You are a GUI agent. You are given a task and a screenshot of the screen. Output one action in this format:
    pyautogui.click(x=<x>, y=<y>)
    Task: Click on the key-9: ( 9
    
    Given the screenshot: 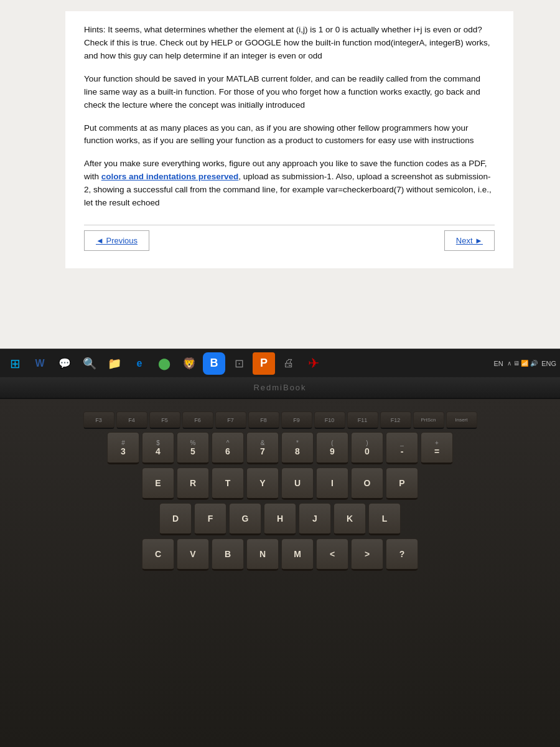 What is the action you would take?
    pyautogui.click(x=332, y=448)
    